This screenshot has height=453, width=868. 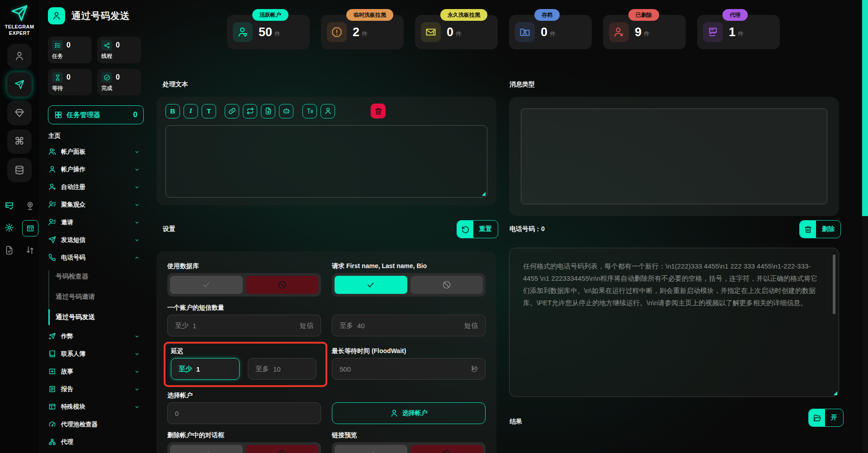 I want to click on sidebar-item-label: 特殊模块, so click(x=73, y=407).